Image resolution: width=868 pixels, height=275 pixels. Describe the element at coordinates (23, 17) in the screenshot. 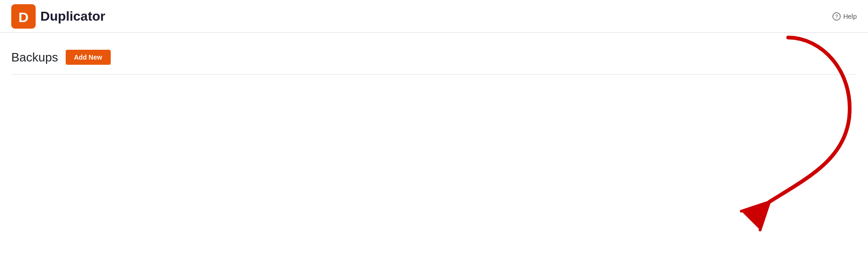

I see `svg-text: D` at that location.